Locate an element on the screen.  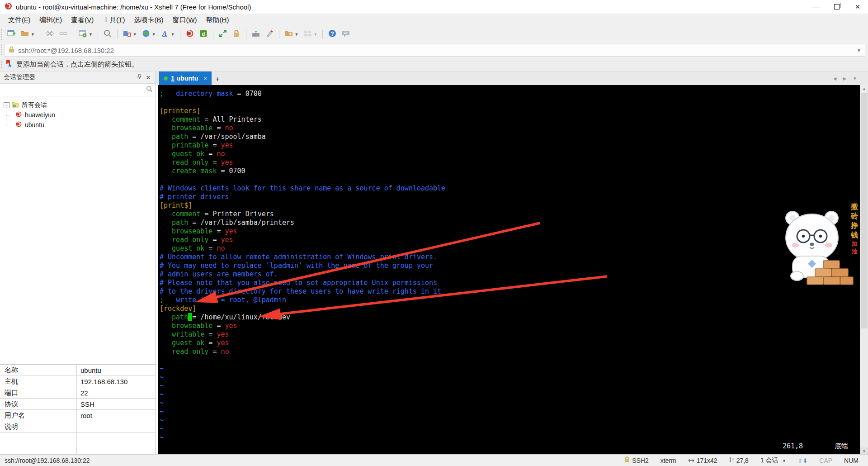
session-manager-panel: 会话管理器 ✕ −所有会话huaweiyunubuntu 名称ubuntu主机1… is located at coordinates (78, 263).